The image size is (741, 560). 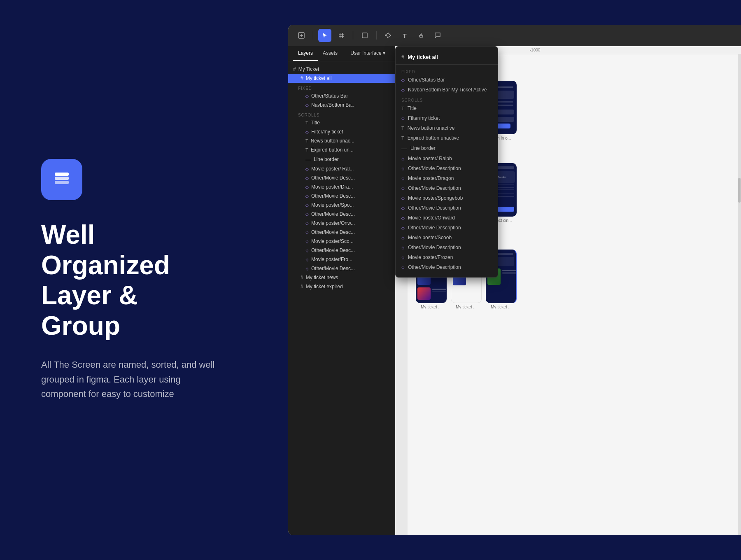 What do you see at coordinates (447, 178) in the screenshot?
I see `exp-movie-dragon: ◇ Movie poster/Dragon` at bounding box center [447, 178].